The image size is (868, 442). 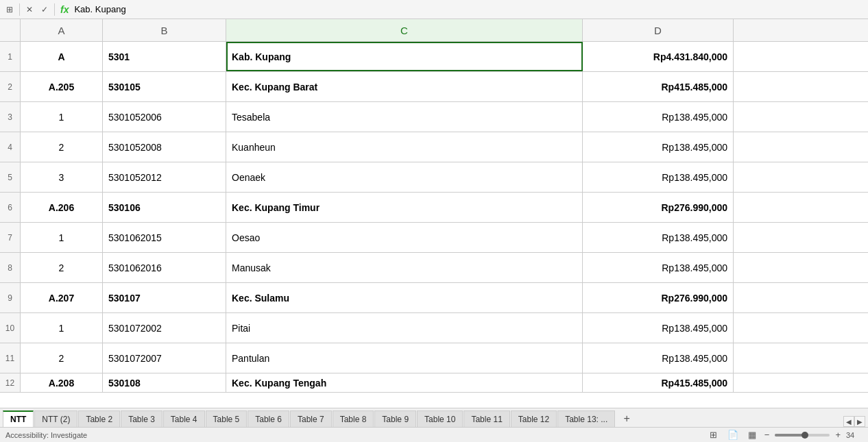 I want to click on cell-a: 3, so click(x=62, y=177).